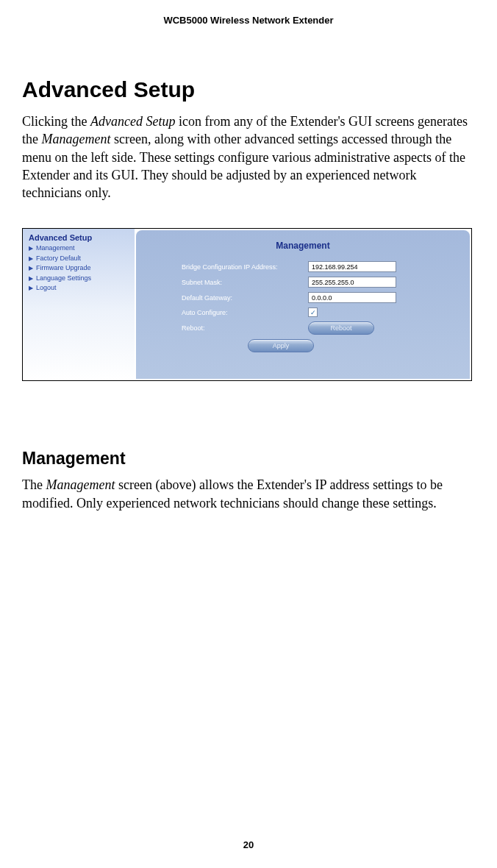 Image resolution: width=497 pixels, height=868 pixels. Describe the element at coordinates (281, 346) in the screenshot. I see `apply-button: Apply` at that location.